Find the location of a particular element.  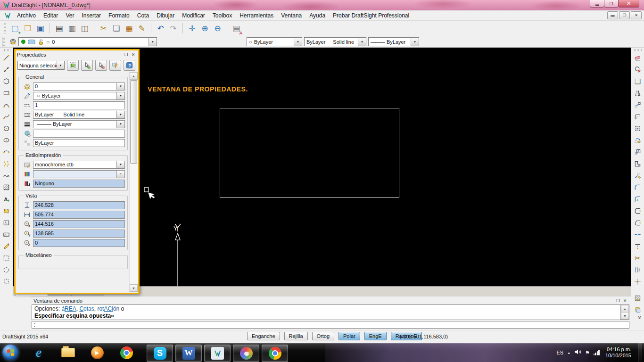

format-painter-icon: ✎ is located at coordinates (141, 28).